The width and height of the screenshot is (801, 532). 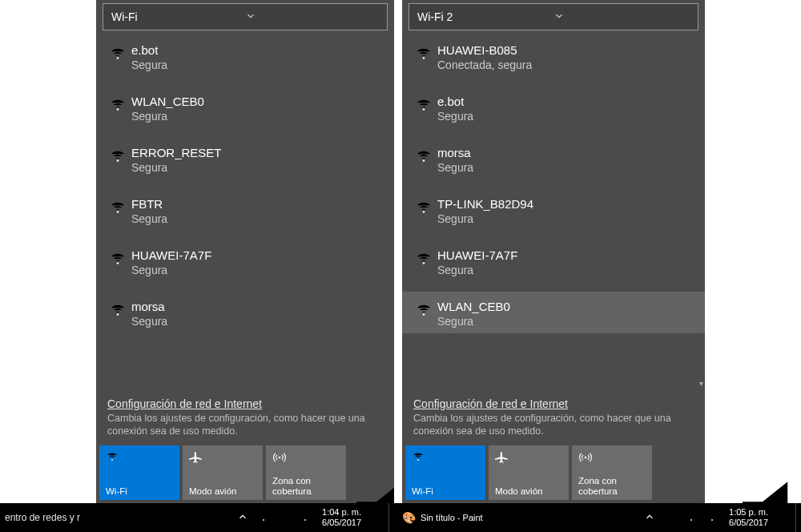 I want to click on taskbar: 🎨 Sin título - Paint 1:05 p. m. 6/05/201…, so click(x=598, y=518).